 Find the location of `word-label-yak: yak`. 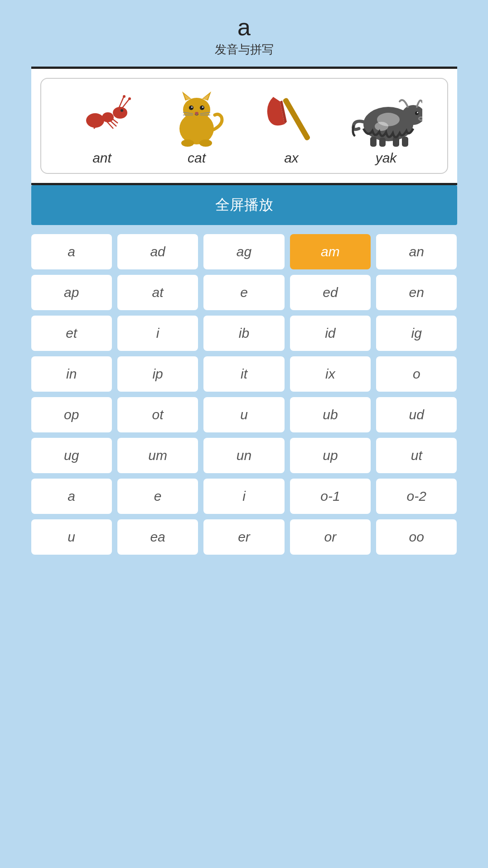

word-label-yak: yak is located at coordinates (386, 158).